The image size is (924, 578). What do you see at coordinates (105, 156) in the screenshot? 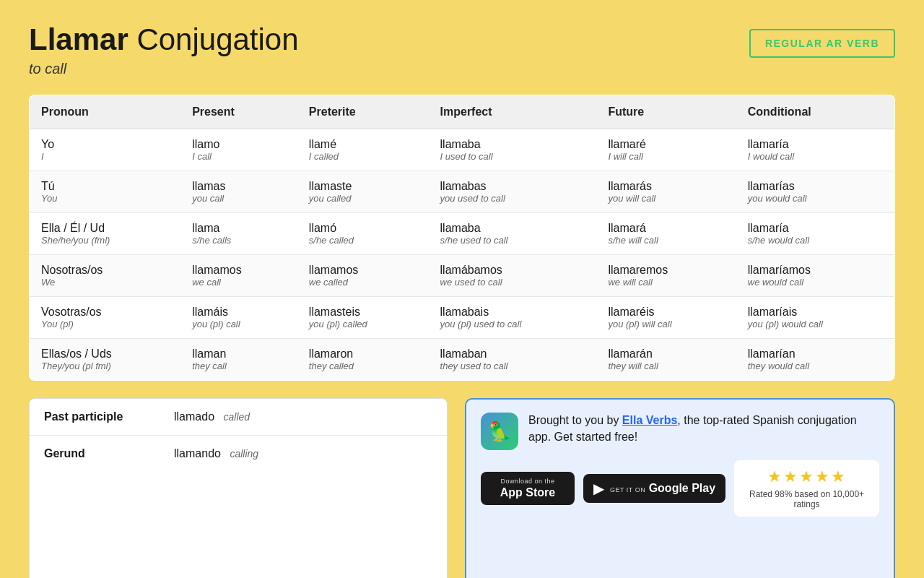
I see `cell-sub: I` at bounding box center [105, 156].